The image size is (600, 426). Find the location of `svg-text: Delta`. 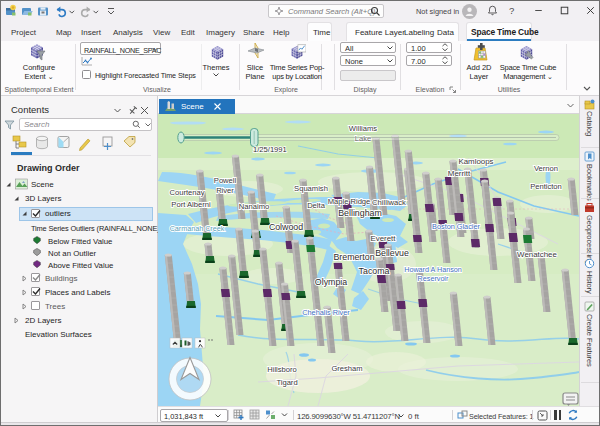

svg-text: Delta is located at coordinates (316, 206).